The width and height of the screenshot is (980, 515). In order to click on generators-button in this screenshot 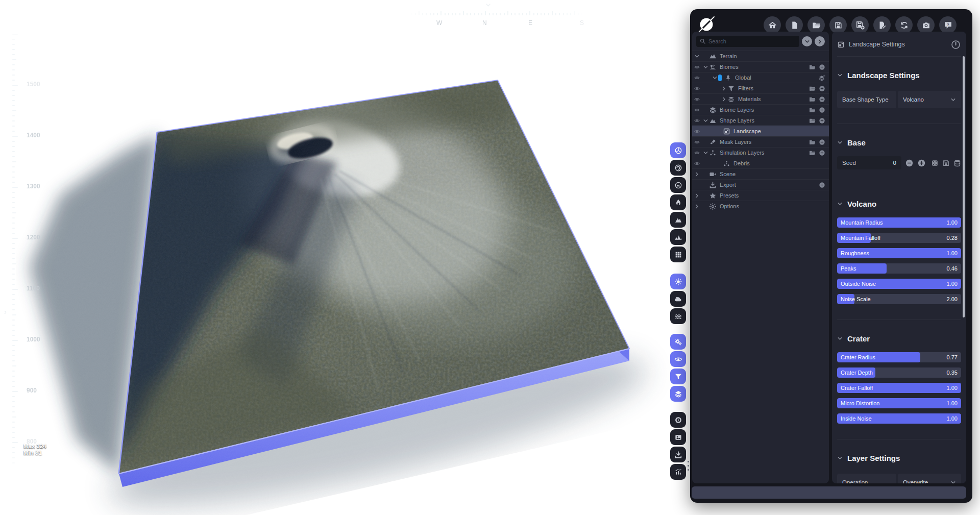, I will do `click(678, 342)`.